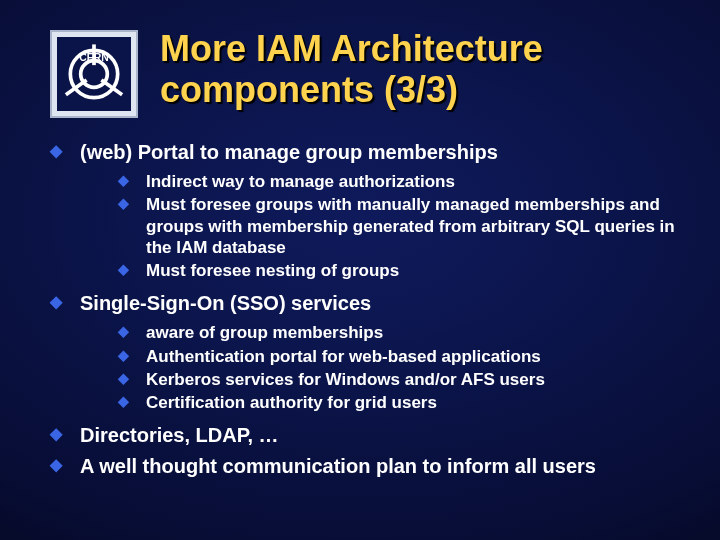 The image size is (720, 540). What do you see at coordinates (380, 368) in the screenshot?
I see `sub-list: aware of group memberships Authenticatio…` at bounding box center [380, 368].